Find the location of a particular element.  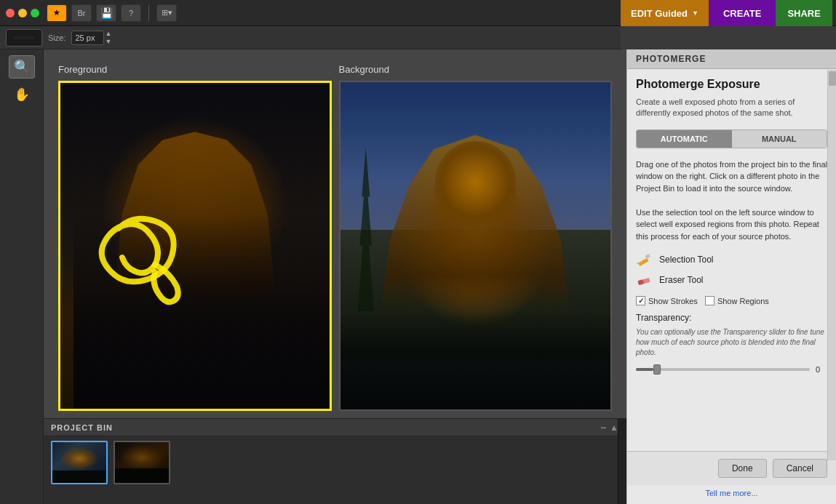

eraser-tool-label: Eraser Tool is located at coordinates (681, 280).